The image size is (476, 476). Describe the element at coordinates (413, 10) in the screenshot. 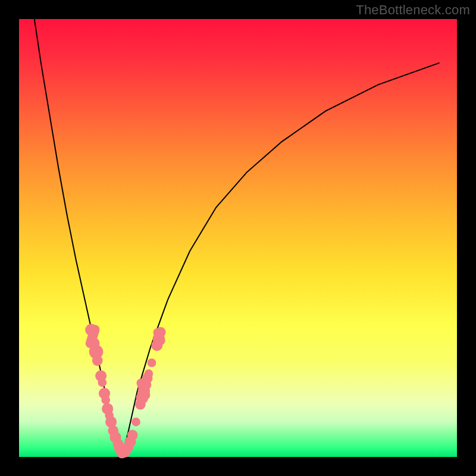

I see `attribution-text: TheBottleneck.com` at that location.